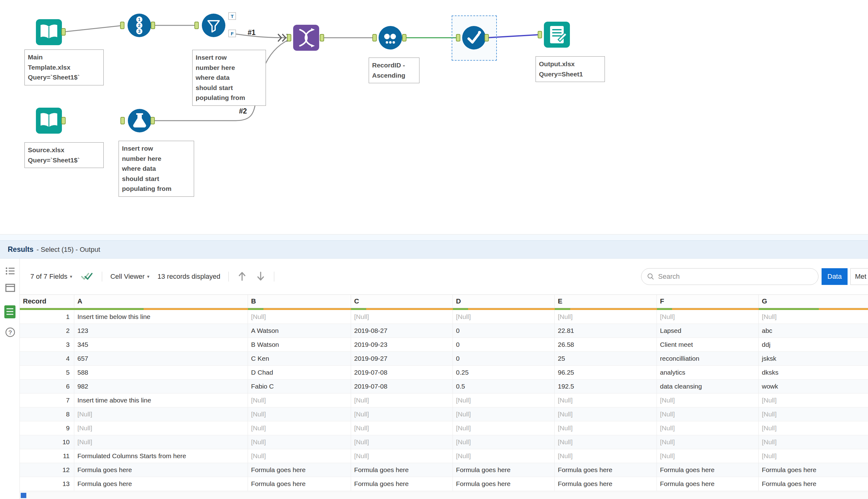 This screenshot has width=868, height=499. I want to click on cell: 22.81, so click(606, 331).